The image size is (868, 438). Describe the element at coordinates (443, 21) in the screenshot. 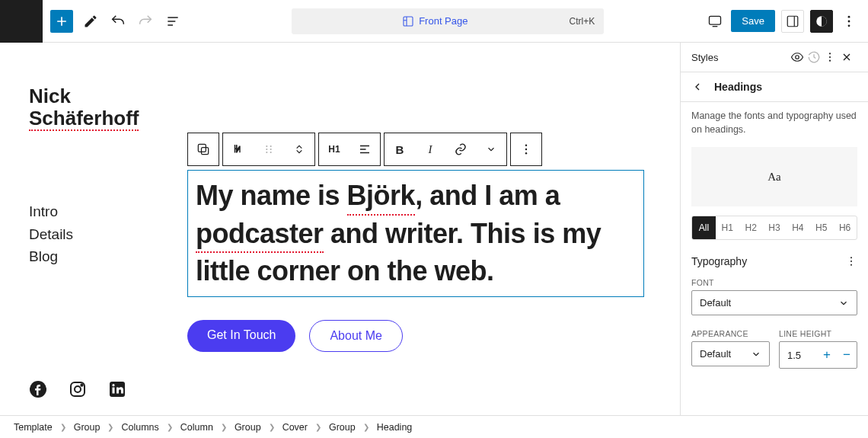

I see `page-label: Front Page` at that location.